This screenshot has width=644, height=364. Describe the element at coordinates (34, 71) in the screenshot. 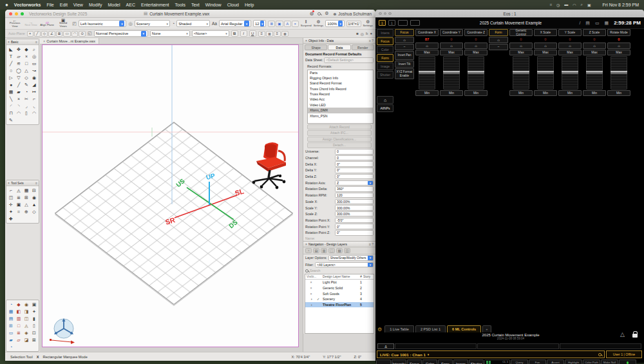

I see `tool-icon: ↝` at that location.